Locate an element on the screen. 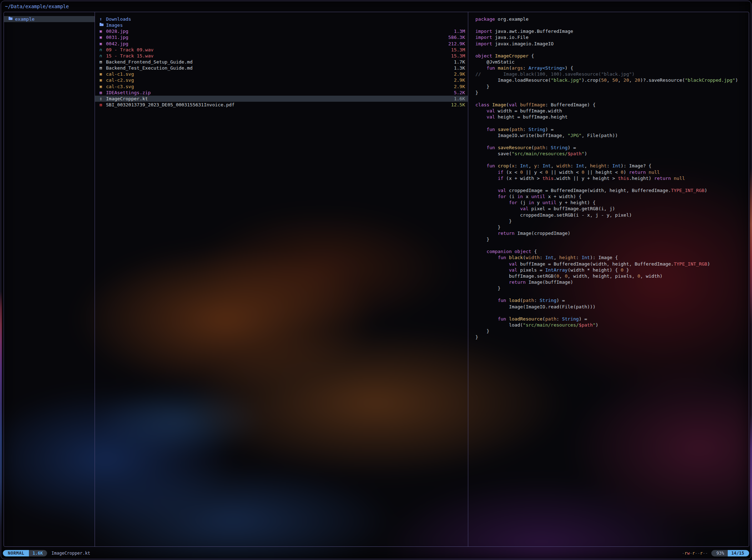 This screenshot has height=560, width=752. file-row: ▣0042.jpg212.9K is located at coordinates (281, 44).